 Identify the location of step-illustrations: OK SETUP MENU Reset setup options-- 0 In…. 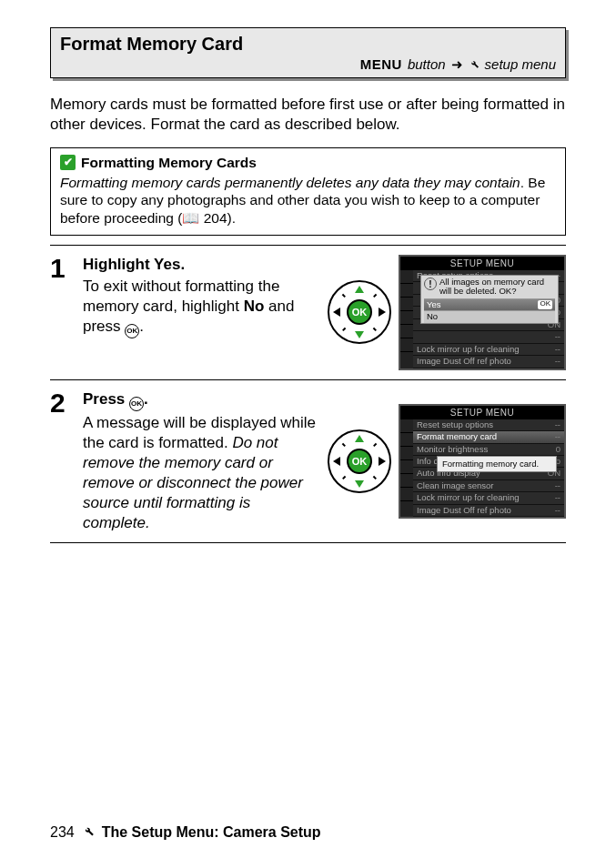
(448, 313).